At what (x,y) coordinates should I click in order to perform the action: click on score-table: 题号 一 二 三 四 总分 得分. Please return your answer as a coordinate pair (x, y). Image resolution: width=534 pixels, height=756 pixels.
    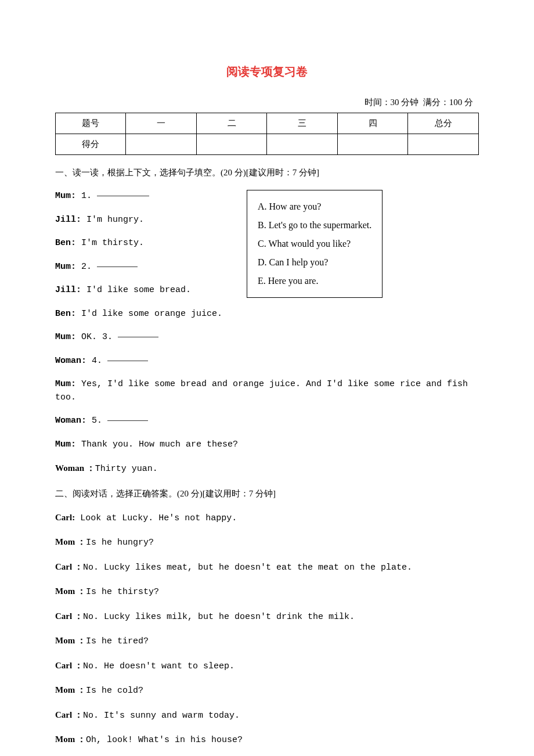
    Looking at the image, I should click on (267, 134).